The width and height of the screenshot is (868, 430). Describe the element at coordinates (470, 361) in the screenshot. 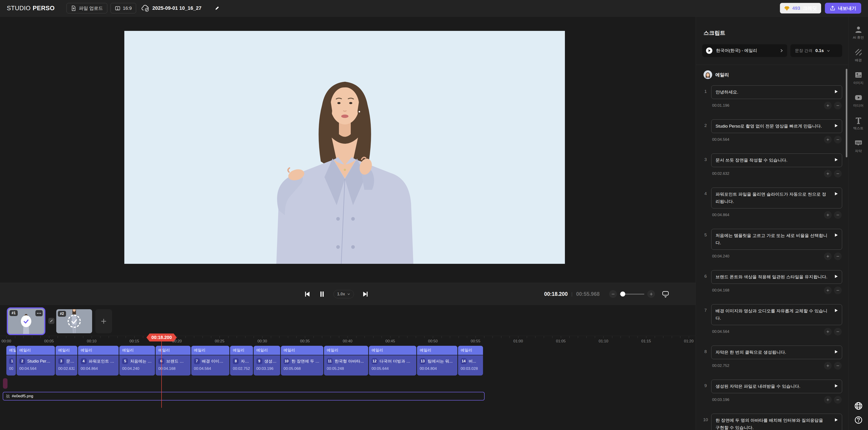

I see `timeline-clip: 에일리 14 버... 00:03.028` at that location.